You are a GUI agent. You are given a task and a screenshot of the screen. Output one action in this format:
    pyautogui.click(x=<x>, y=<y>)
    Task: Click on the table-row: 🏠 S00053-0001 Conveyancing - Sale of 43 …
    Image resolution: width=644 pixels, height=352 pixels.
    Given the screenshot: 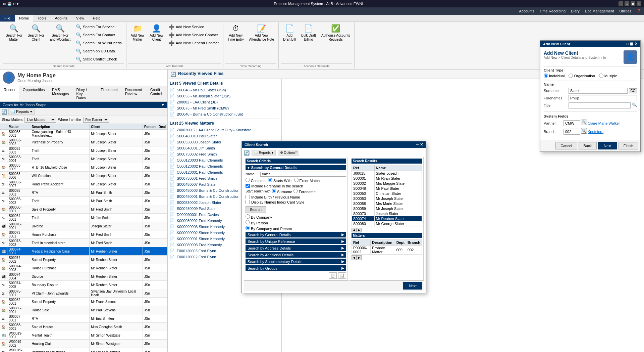 What is the action you would take?
    pyautogui.click(x=84, y=134)
    